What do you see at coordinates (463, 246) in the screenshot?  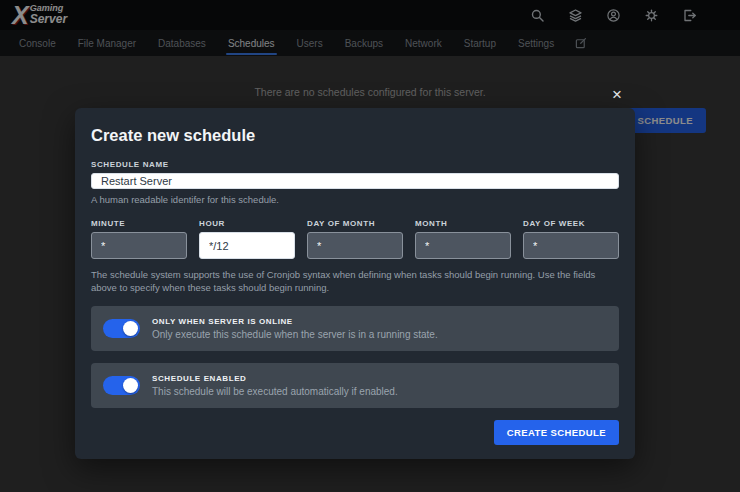 I see `month-input` at bounding box center [463, 246].